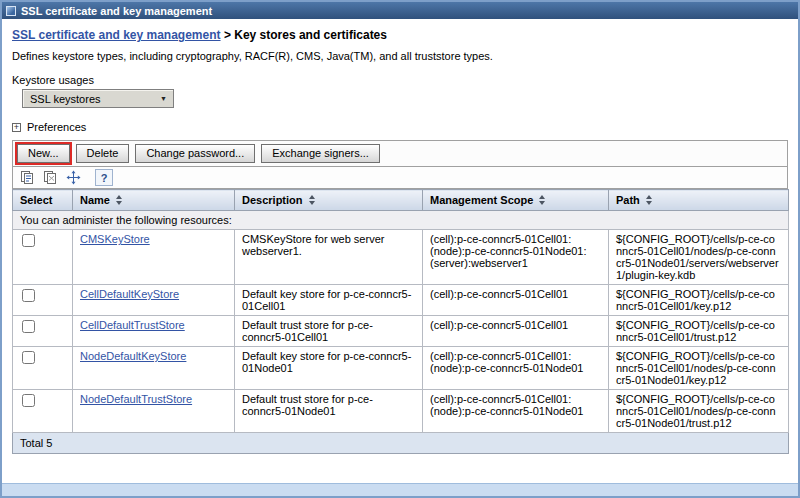  What do you see at coordinates (401, 258) in the screenshot?
I see `table-row: CMSKeyStore CMSKeyStore for web server w…` at bounding box center [401, 258].